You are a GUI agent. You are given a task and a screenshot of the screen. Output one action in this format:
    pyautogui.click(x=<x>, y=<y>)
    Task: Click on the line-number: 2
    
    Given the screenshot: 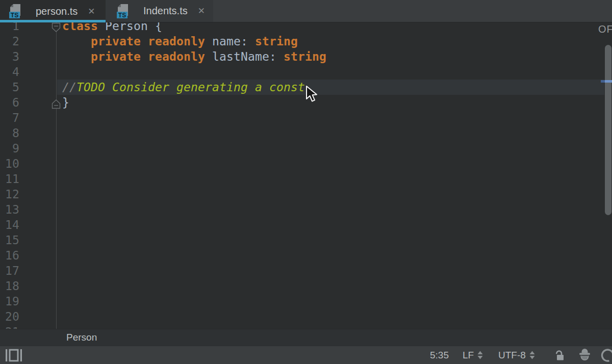 What is the action you would take?
    pyautogui.click(x=10, y=41)
    